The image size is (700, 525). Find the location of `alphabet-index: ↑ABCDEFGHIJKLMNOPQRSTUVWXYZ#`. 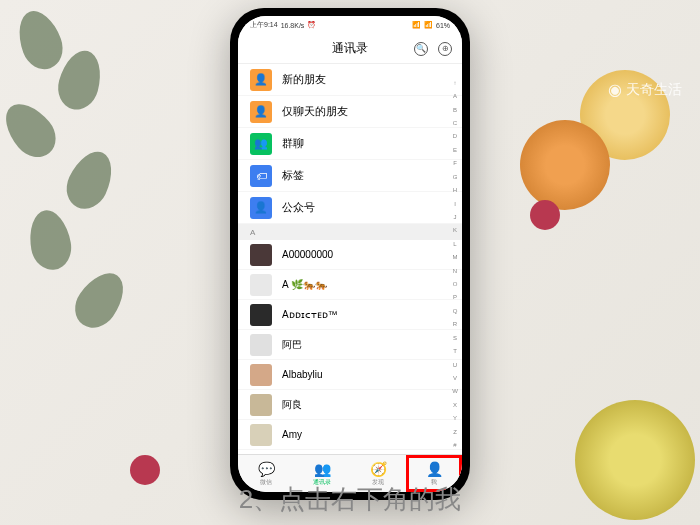

alphabet-index: ↑ABCDEFGHIJKLMNOPQRSTUVWXYZ# is located at coordinates (455, 264).